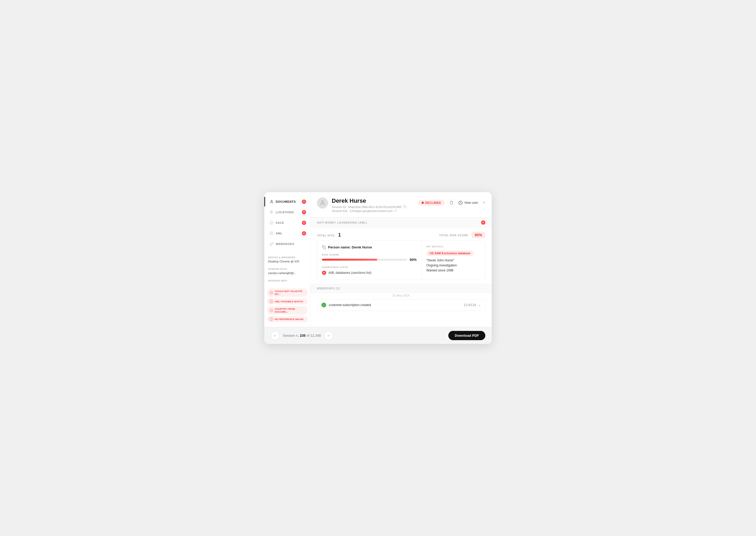  I want to click on declined-dot, so click(423, 203).